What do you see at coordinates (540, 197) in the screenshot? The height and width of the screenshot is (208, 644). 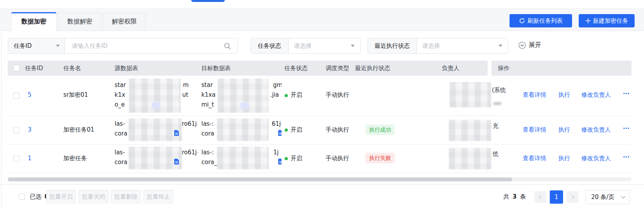 I see `prev-page-button` at bounding box center [540, 197].